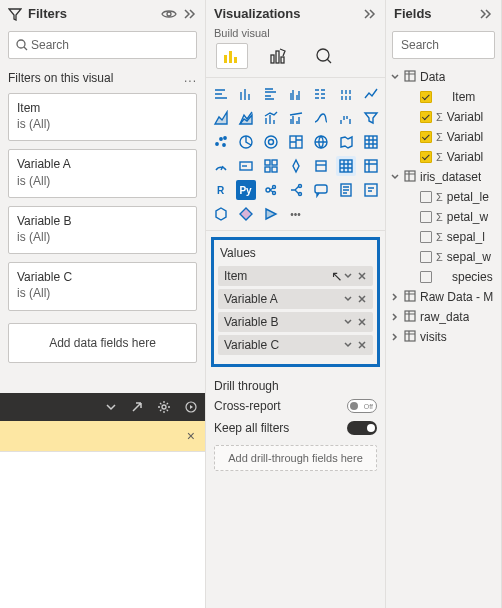 The width and height of the screenshot is (502, 608). What do you see at coordinates (444, 337) in the screenshot?
I see `table-node: visits` at bounding box center [444, 337].